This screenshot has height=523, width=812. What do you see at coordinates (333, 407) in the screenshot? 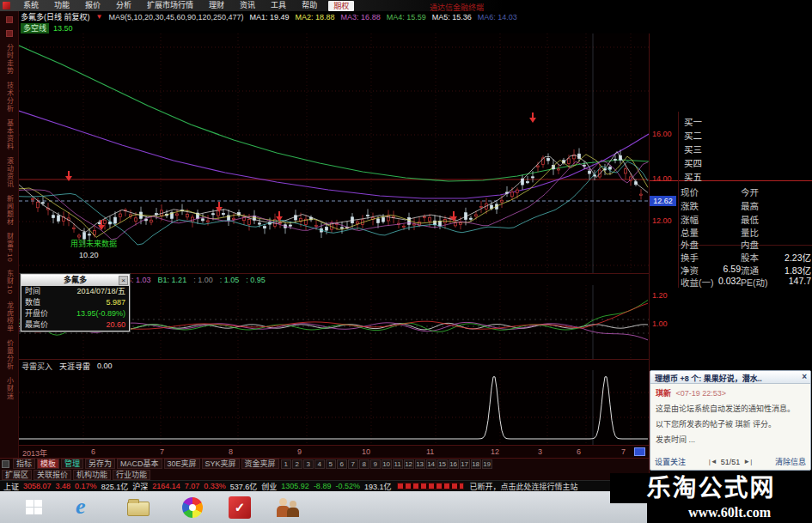
I see `indicator2-chart` at bounding box center [333, 407].